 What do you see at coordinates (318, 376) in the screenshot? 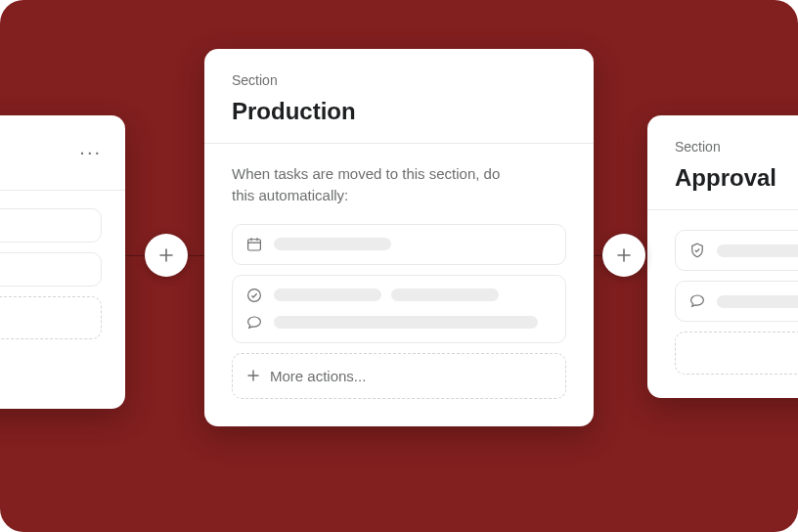
I see `more-actions-label: More actions...` at bounding box center [318, 376].